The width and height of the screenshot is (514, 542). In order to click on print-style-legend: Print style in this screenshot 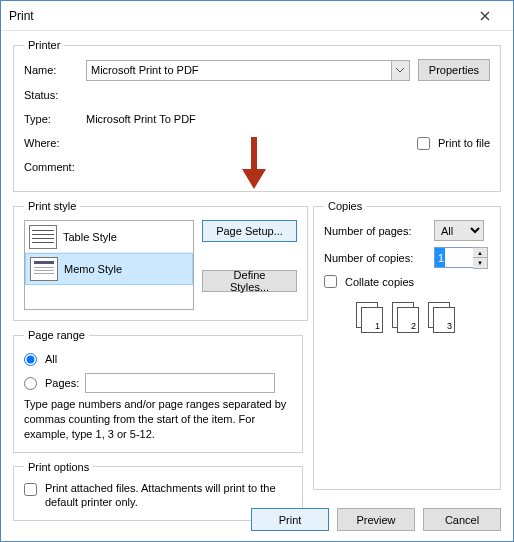, I will do `click(52, 206)`.